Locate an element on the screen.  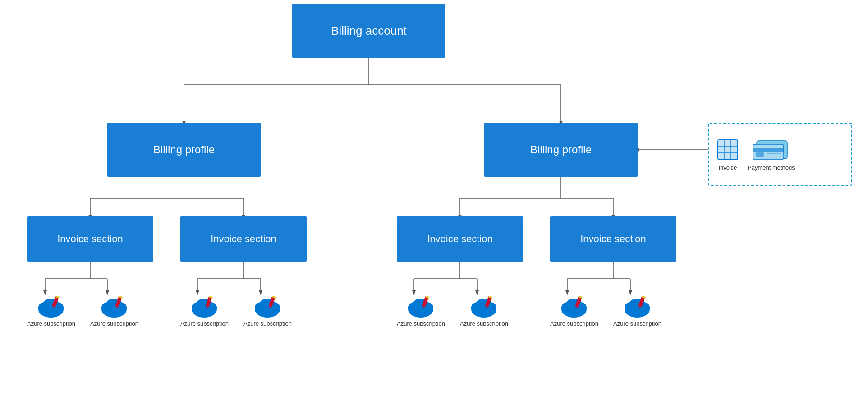
callout-box: Invoice Payment methods is located at coordinates (780, 154).